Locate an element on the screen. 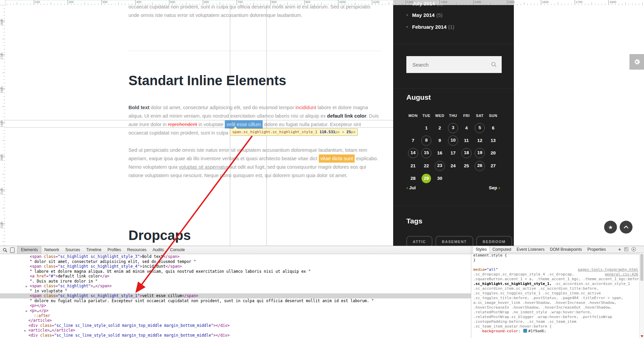  styles-tab: DOM Breakpoints is located at coordinates (566, 249).